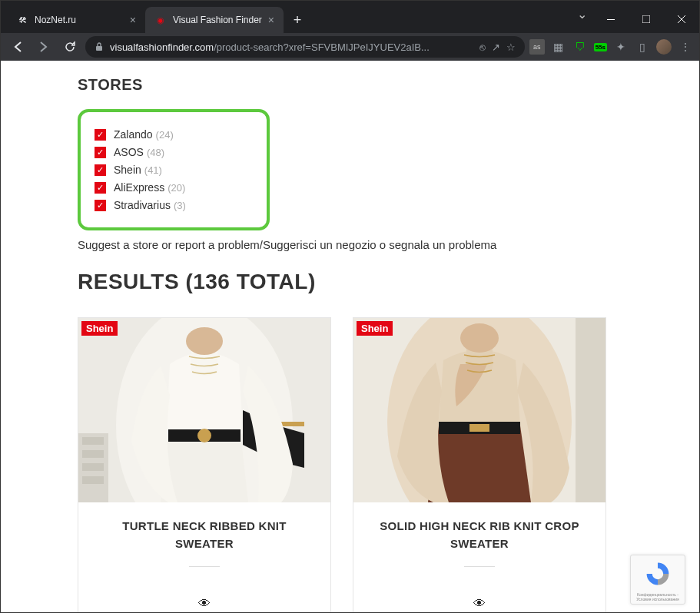 The height and width of the screenshot is (613, 700). What do you see at coordinates (128, 170) in the screenshot?
I see `store-label: Shein` at bounding box center [128, 170].